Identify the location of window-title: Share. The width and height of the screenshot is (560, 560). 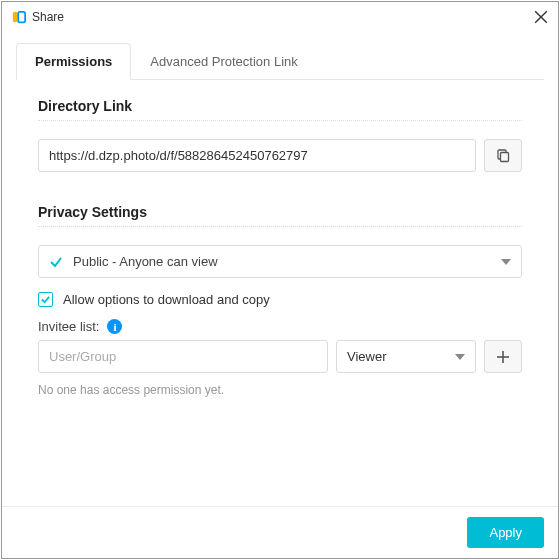
(283, 17).